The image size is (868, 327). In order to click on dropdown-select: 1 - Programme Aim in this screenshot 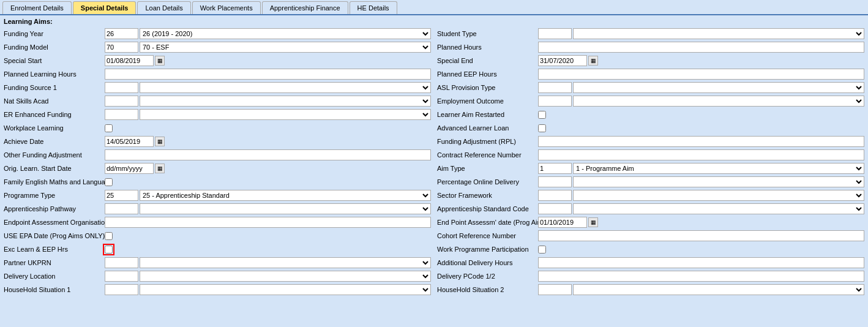, I will do `click(719, 168)`.